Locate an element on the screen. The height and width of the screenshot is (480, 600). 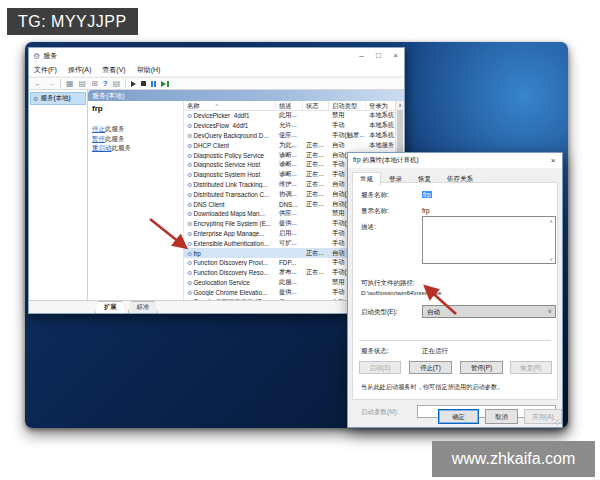
description-textarea: ∧ ∨ is located at coordinates (489, 240).